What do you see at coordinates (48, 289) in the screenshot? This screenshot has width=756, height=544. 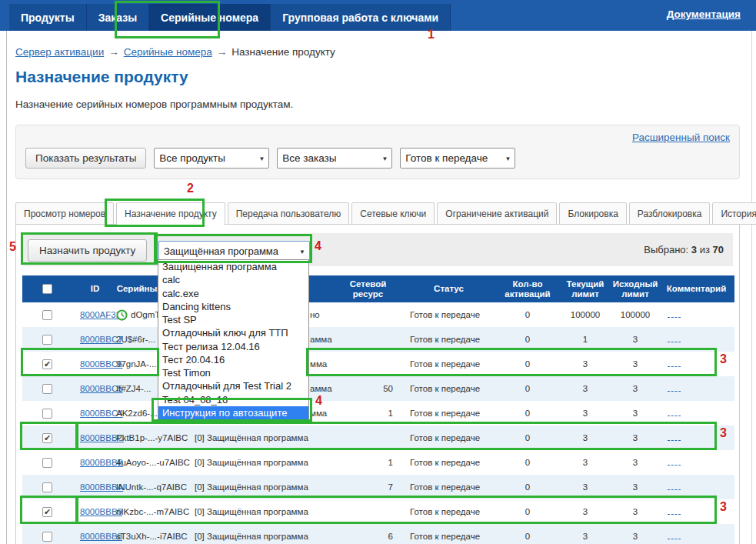 I see `select-all-checkbox` at bounding box center [48, 289].